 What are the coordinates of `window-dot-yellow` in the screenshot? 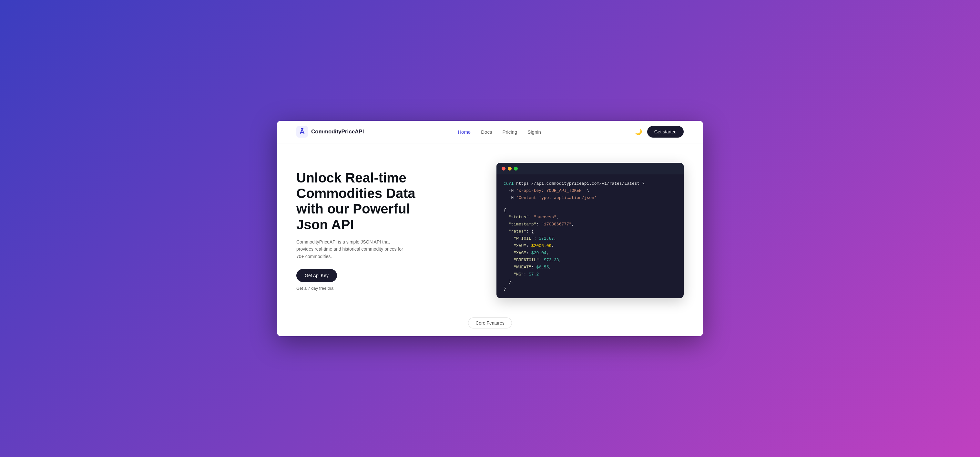 It's located at (510, 169).